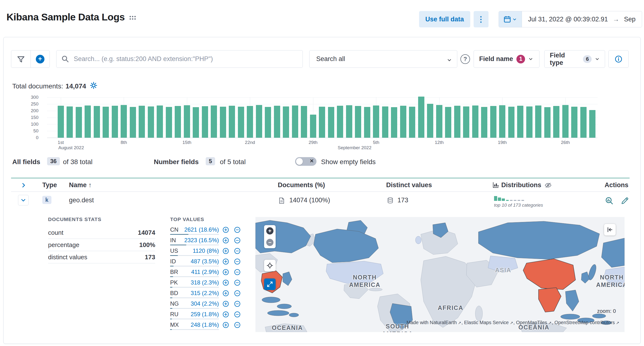 This screenshot has height=346, width=644. I want to click on show-empty-fields-toggle: ✕, so click(306, 162).